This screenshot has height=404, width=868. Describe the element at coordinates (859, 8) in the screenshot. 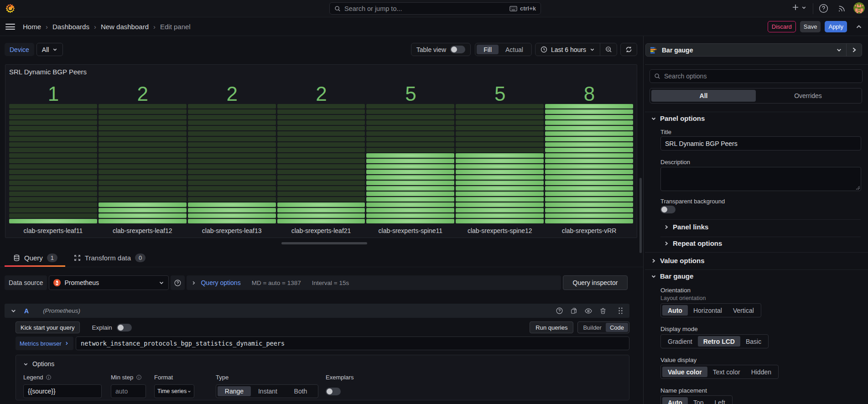

I see `user-avatar` at that location.